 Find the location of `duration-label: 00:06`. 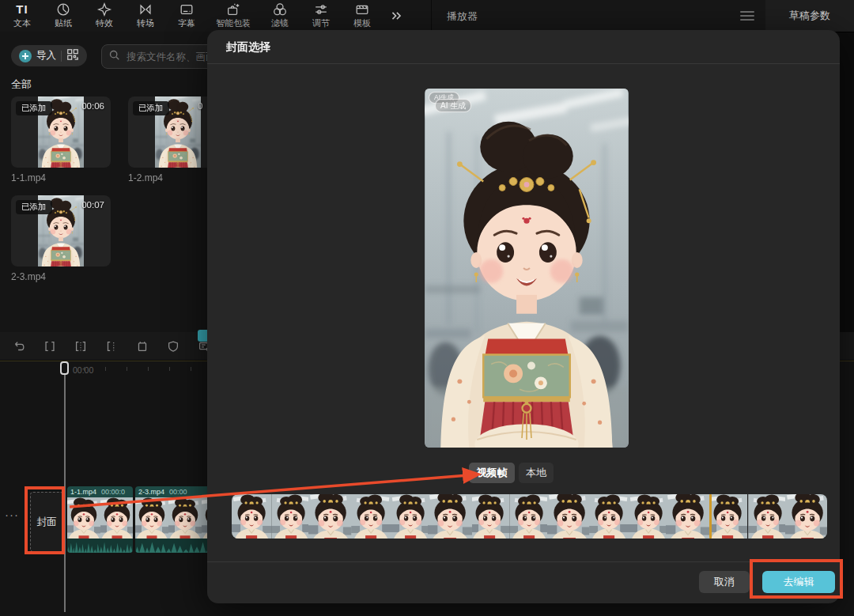

duration-label: 00:06 is located at coordinates (93, 106).